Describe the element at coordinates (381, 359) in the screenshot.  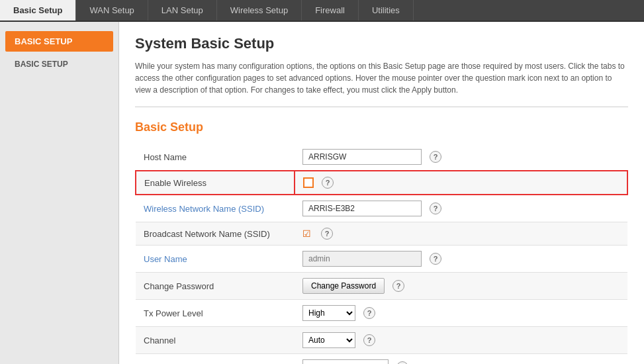
I see `table-row: Language English Spanish French ?` at that location.